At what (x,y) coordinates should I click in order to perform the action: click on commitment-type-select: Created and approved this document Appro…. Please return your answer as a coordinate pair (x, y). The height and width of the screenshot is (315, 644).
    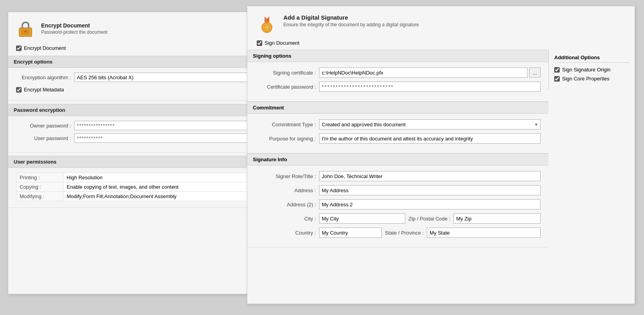
    Looking at the image, I should click on (430, 124).